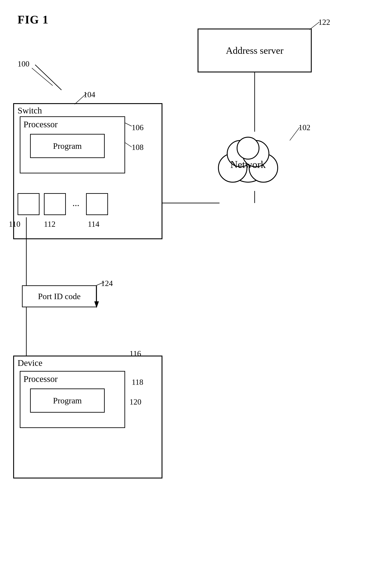 Image resolution: width=378 pixels, height=588 pixels. What do you see at coordinates (30, 110) in the screenshot?
I see `switch-label: Switch` at bounding box center [30, 110].